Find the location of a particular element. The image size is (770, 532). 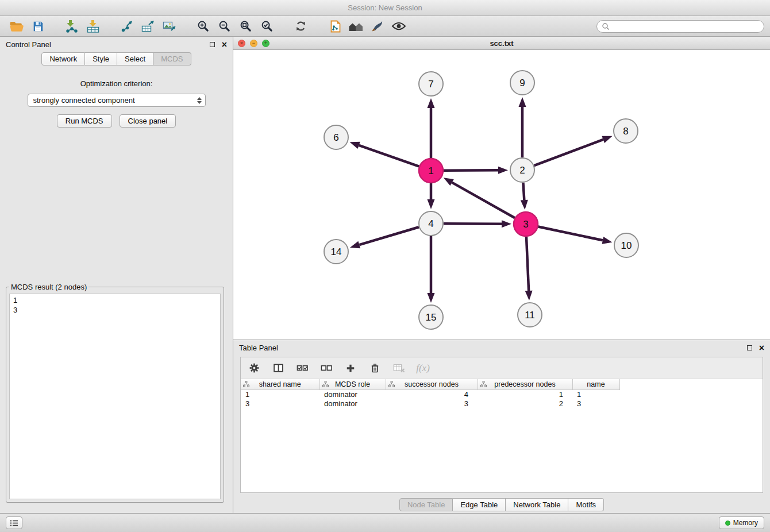

tab-node-table: Node Table is located at coordinates (426, 504).